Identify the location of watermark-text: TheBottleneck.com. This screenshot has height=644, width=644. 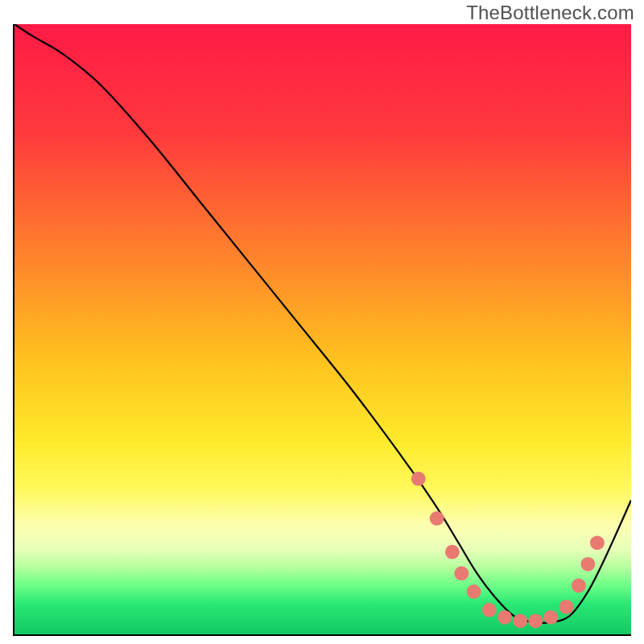
(551, 13).